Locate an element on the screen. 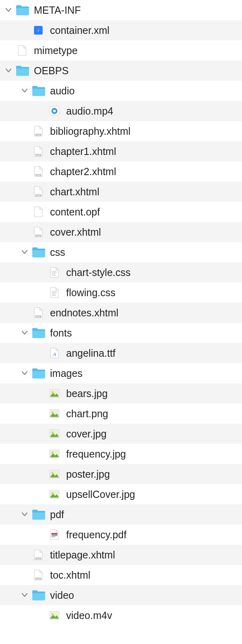  tree-item-label: titlepage.xhtml is located at coordinates (82, 555).